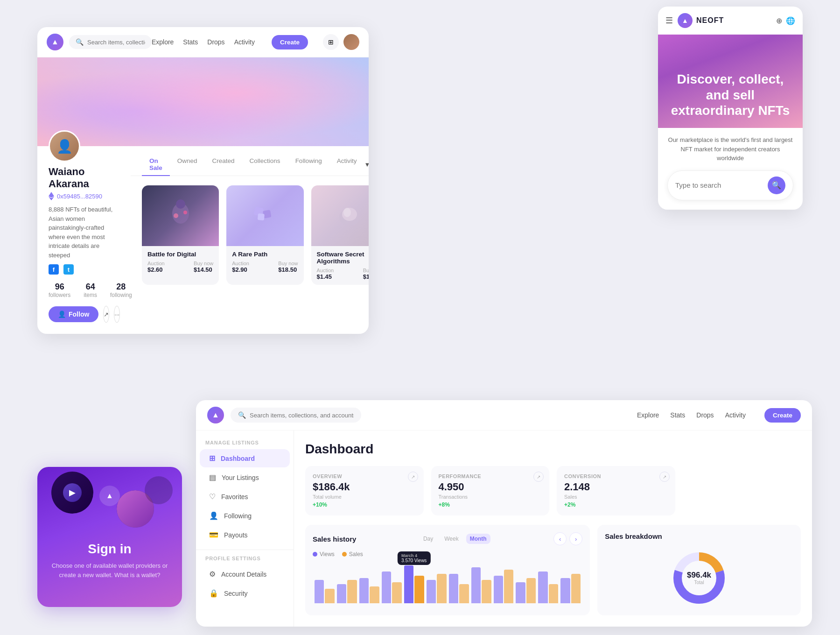 Image resolution: width=840 pixels, height=635 pixels. Describe the element at coordinates (245, 574) in the screenshot. I see `sidebar-item-account: ⚙ Account Details` at that location.